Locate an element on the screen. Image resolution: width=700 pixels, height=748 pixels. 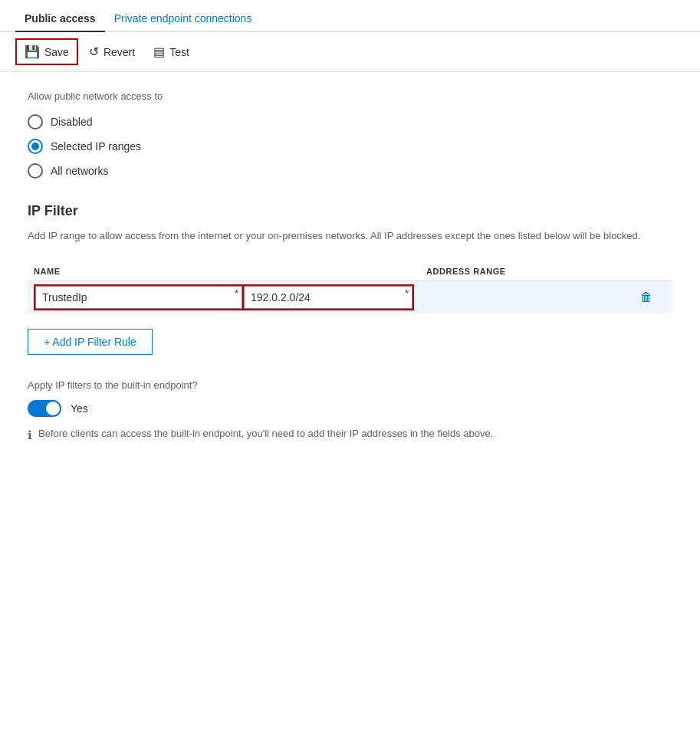
test-icon: ▤ is located at coordinates (159, 52).